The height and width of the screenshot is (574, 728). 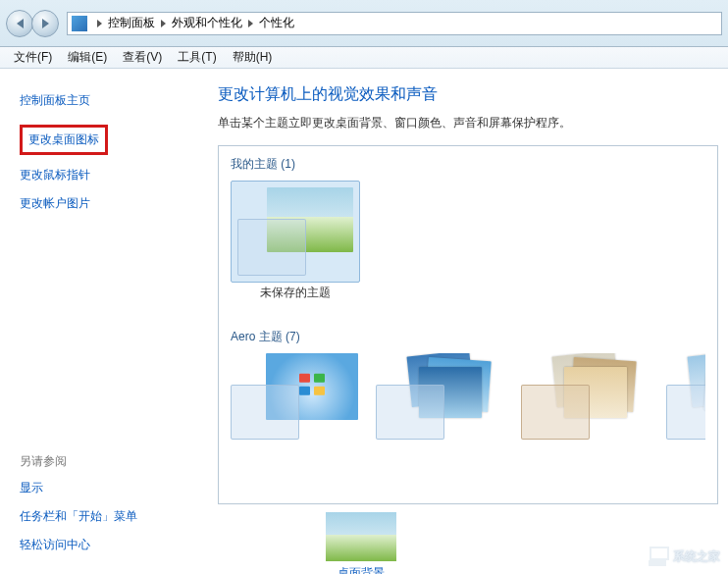 What do you see at coordinates (33, 57) in the screenshot?
I see `menu-file: 文件(F)` at bounding box center [33, 57].